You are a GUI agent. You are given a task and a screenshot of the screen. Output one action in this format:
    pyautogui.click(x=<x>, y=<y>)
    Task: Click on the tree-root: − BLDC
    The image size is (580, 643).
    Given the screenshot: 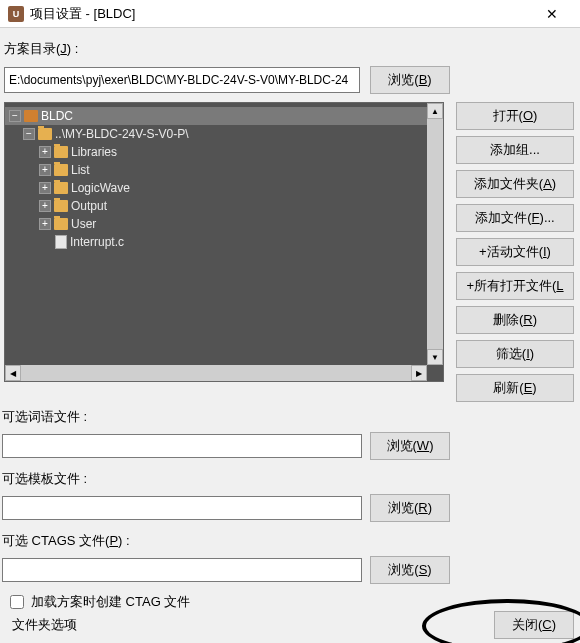 What is the action you would take?
    pyautogui.click(x=224, y=116)
    